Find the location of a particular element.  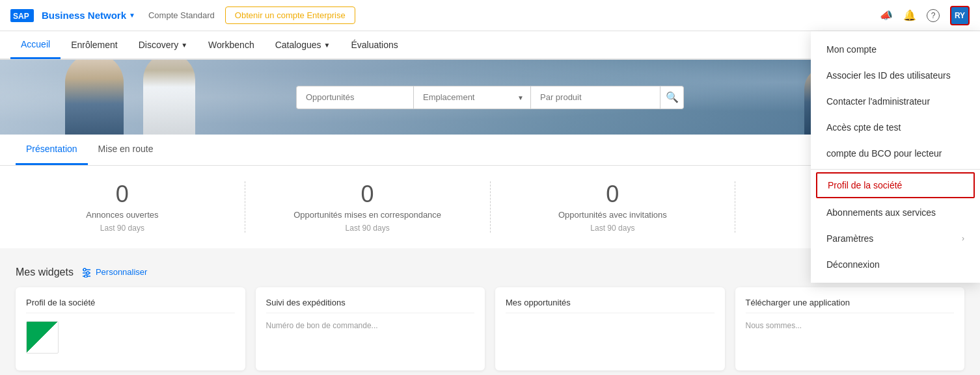

widget-telecharger: Télécharger une application Nous sommes.… is located at coordinates (850, 329).